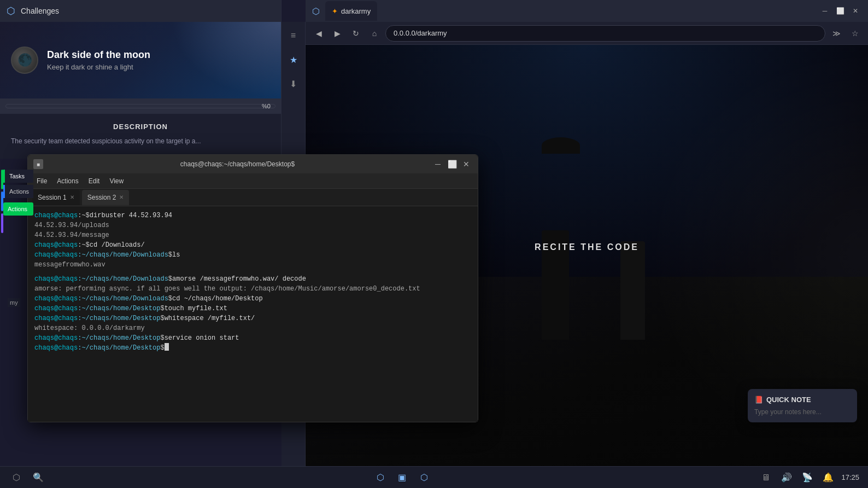  What do you see at coordinates (140, 106) in the screenshot?
I see `progress-bar: %0` at bounding box center [140, 106].